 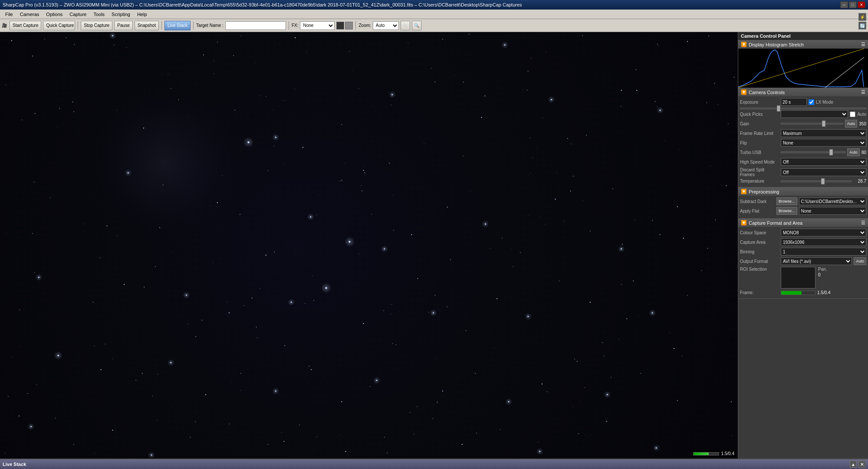 What do you see at coordinates (317, 26) in the screenshot?
I see `fx-select: None` at bounding box center [317, 26].